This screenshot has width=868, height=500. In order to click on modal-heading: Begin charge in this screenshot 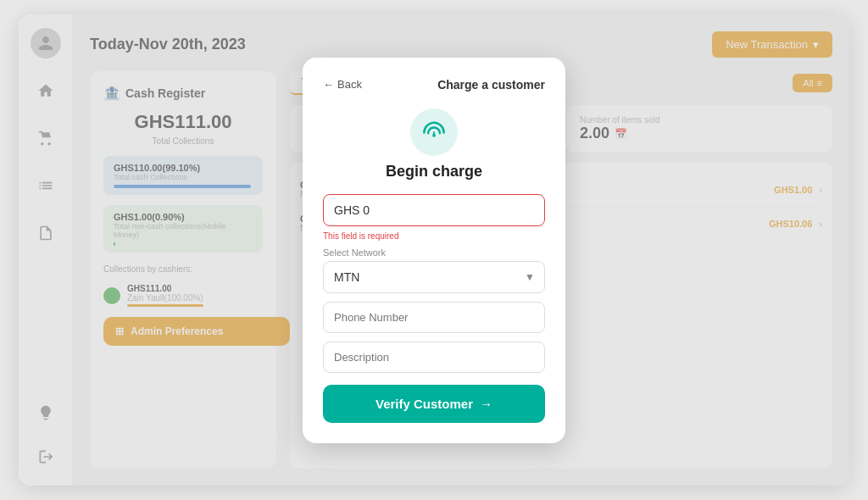, I will do `click(434, 171)`.